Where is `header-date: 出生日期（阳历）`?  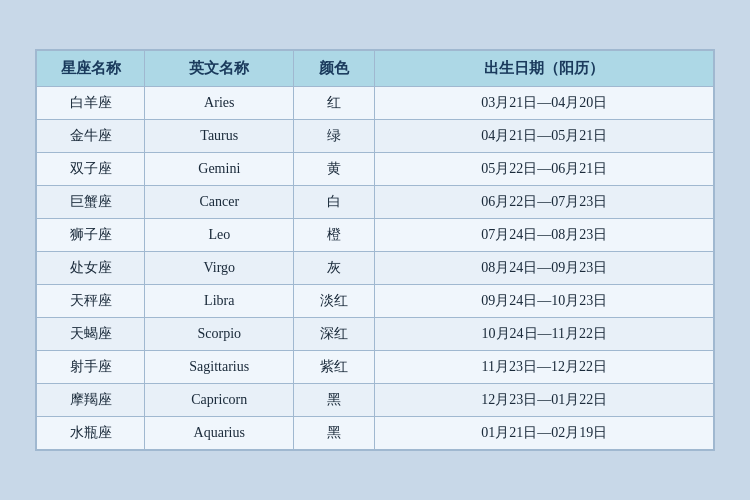 header-date: 出生日期（阳历） is located at coordinates (544, 69).